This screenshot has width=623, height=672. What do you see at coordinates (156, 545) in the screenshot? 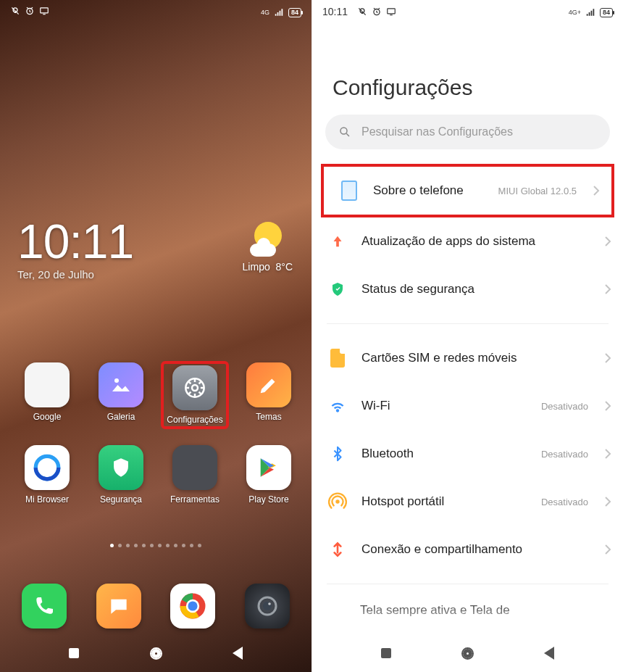
I see `page-indicator` at bounding box center [156, 545].